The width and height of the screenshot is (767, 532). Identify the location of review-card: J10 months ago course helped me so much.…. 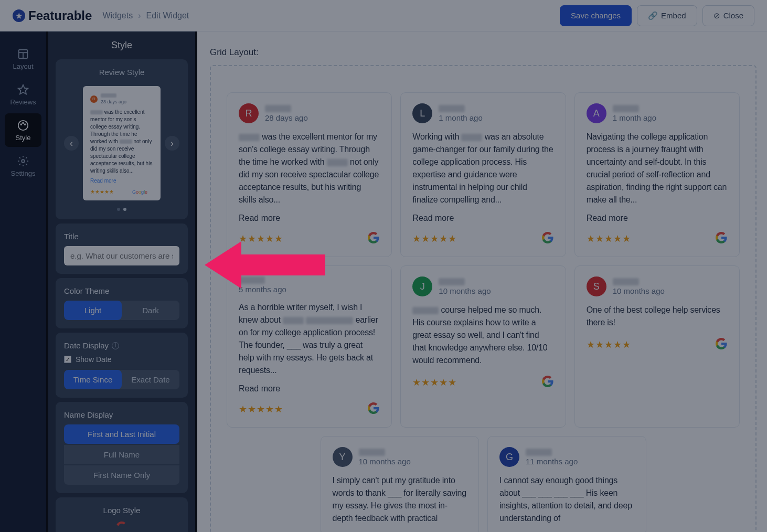
(483, 346).